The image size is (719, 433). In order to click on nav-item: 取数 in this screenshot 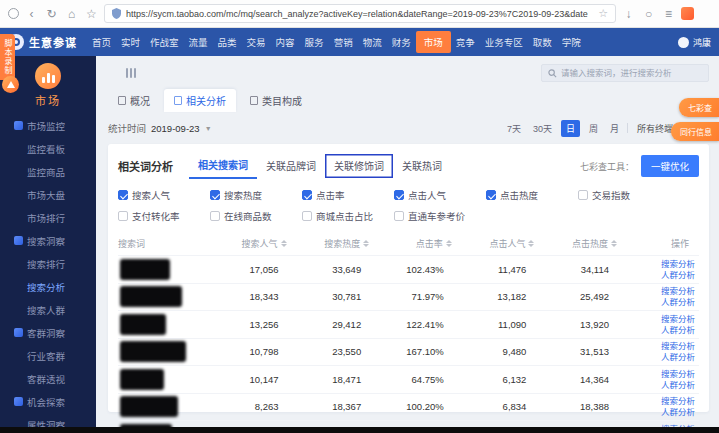, I will do `click(542, 42)`.